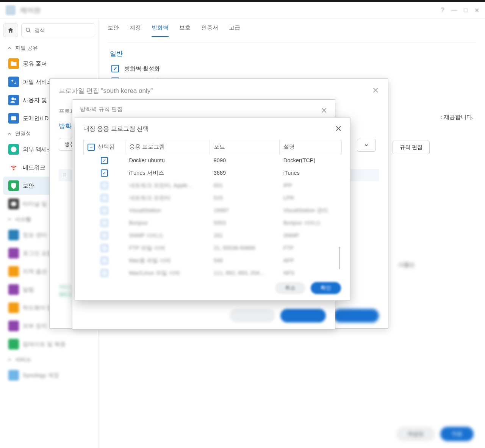 This screenshot has width=485, height=448. Describe the element at coordinates (326, 288) in the screenshot. I see `ok-button: 확인` at that location.